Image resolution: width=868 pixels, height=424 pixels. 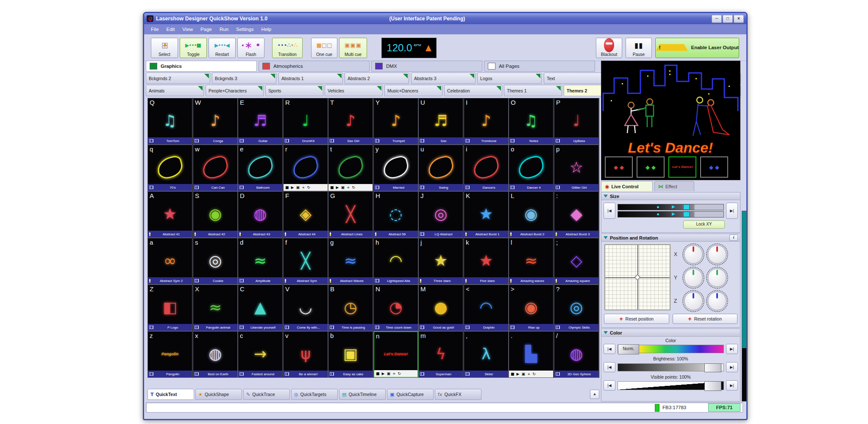 I want to click on category-tab-themes-1: Themes 1, so click(x=533, y=91).